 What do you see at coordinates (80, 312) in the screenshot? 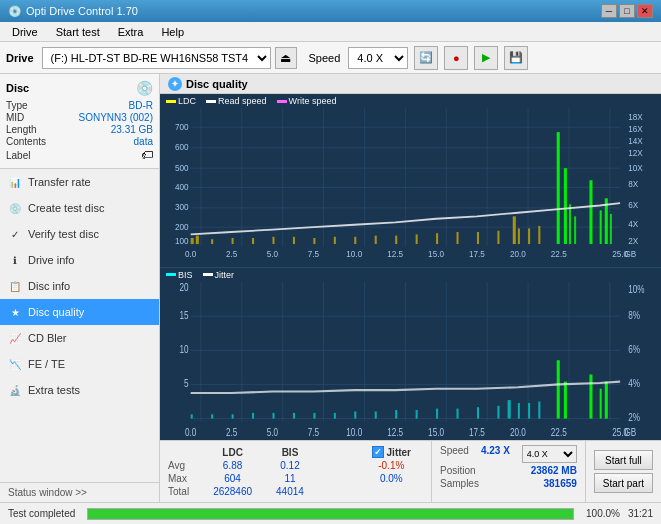
I see `sidebar-item-disc-quality: ★ Disc quality` at bounding box center [80, 312].